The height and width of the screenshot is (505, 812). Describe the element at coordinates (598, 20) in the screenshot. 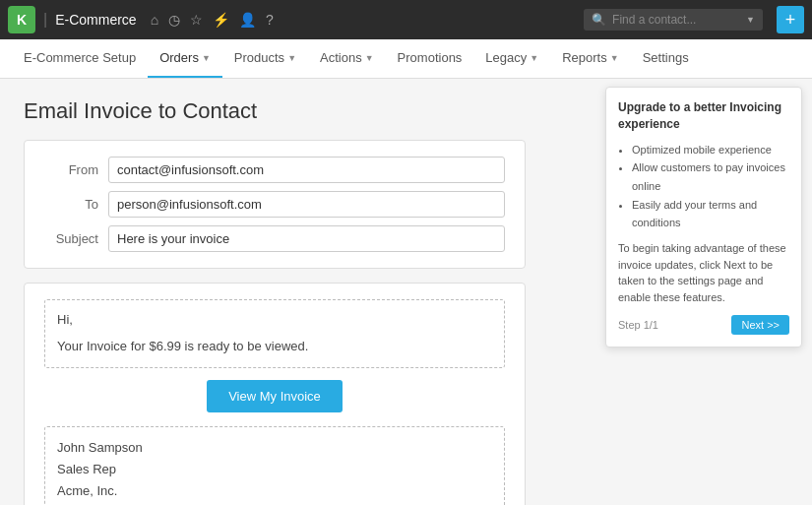

I see `search-icon: 🔍` at that location.